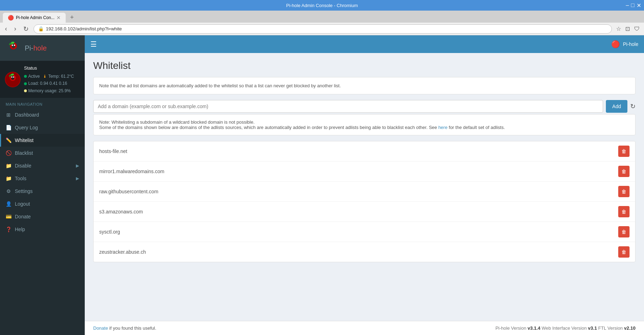 This screenshot has height=335, width=644. What do you see at coordinates (611, 328) in the screenshot?
I see `footer-ftl-prefix: FTL Version` at bounding box center [611, 328].